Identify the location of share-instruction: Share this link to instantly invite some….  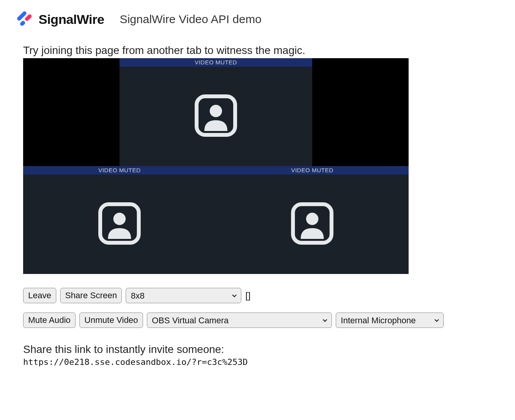
(261, 349).